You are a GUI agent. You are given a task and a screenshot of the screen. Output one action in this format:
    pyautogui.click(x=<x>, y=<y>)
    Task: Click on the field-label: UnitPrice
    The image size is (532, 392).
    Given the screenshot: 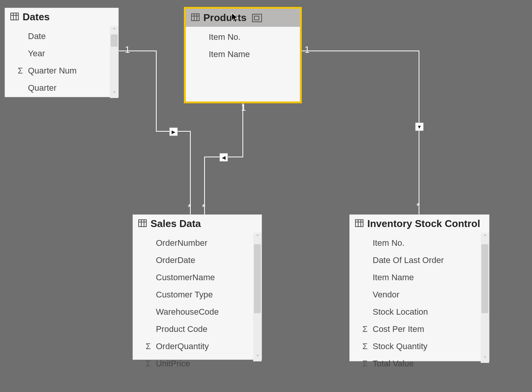 What is the action you would take?
    pyautogui.click(x=206, y=364)
    